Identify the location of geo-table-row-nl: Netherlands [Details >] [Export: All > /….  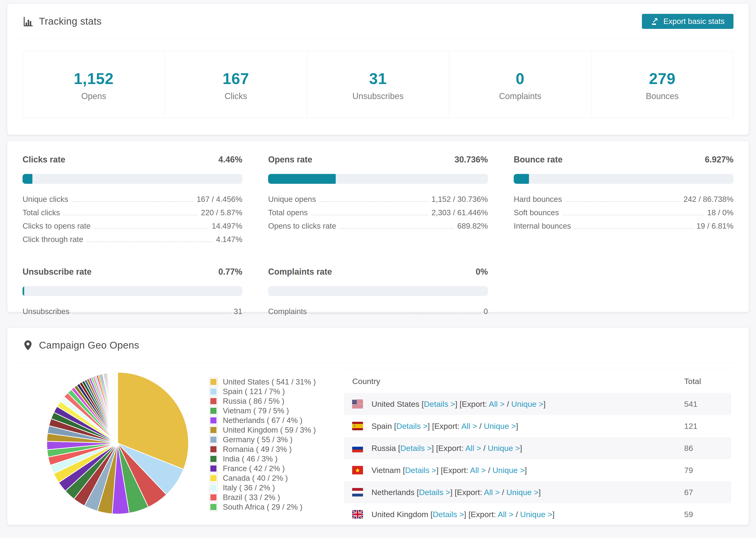
(537, 492).